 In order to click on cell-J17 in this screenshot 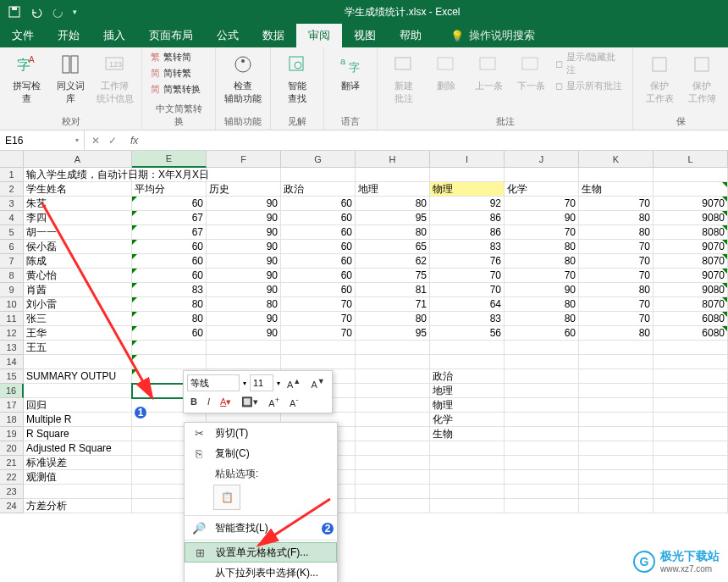, I will do `click(542, 405)`.